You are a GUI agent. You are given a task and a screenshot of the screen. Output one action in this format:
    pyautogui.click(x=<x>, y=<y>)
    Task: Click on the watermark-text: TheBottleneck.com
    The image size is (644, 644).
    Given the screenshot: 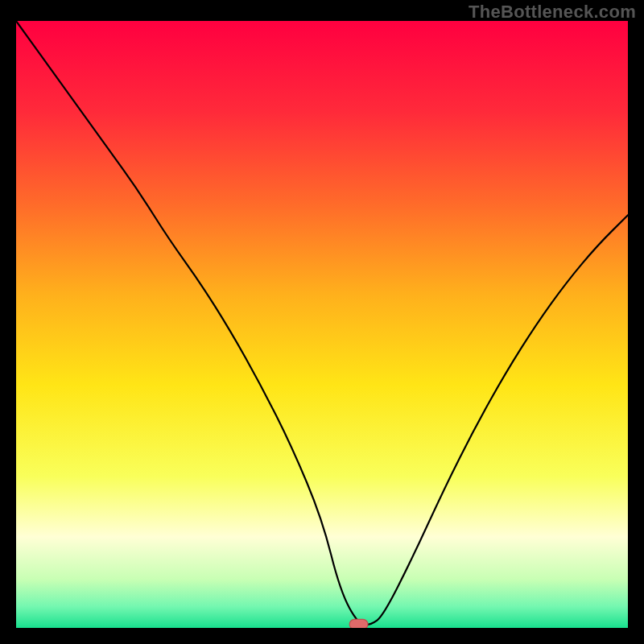 What is the action you would take?
    pyautogui.click(x=552, y=12)
    